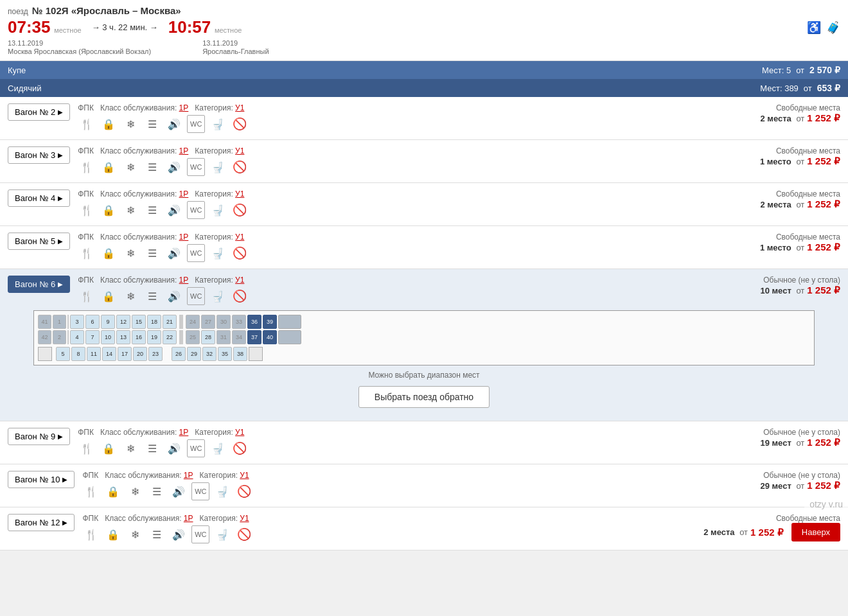 The height and width of the screenshot is (616, 848). What do you see at coordinates (63, 354) in the screenshot?
I see `seat-5: 5` at bounding box center [63, 354].